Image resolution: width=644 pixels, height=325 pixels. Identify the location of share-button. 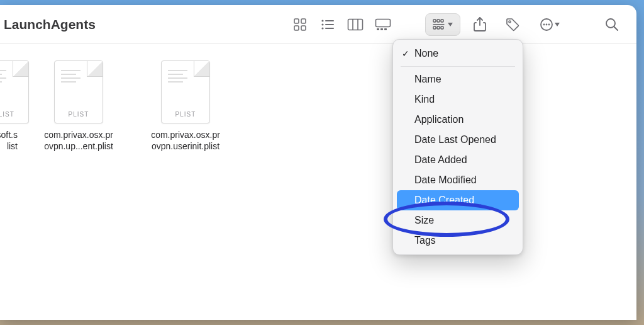
(480, 25).